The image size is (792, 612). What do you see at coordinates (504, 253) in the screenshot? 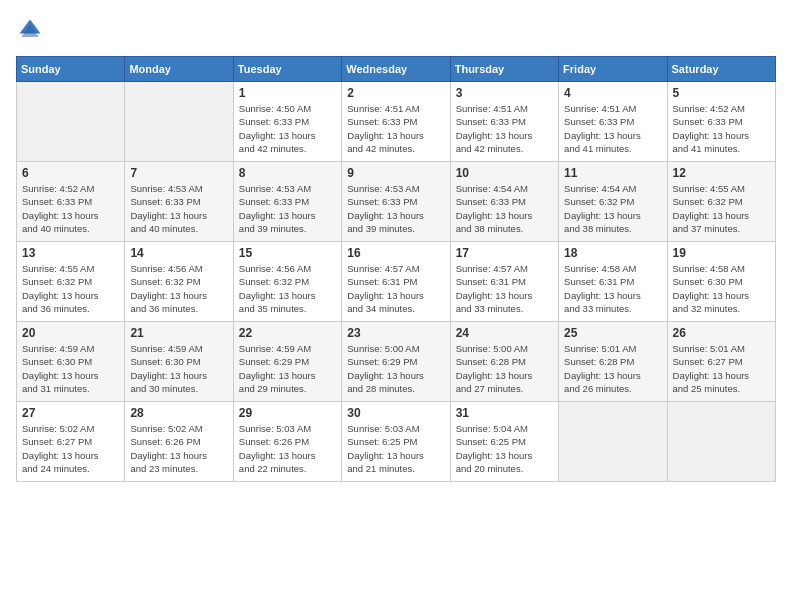
I see `day-number: 17` at bounding box center [504, 253].